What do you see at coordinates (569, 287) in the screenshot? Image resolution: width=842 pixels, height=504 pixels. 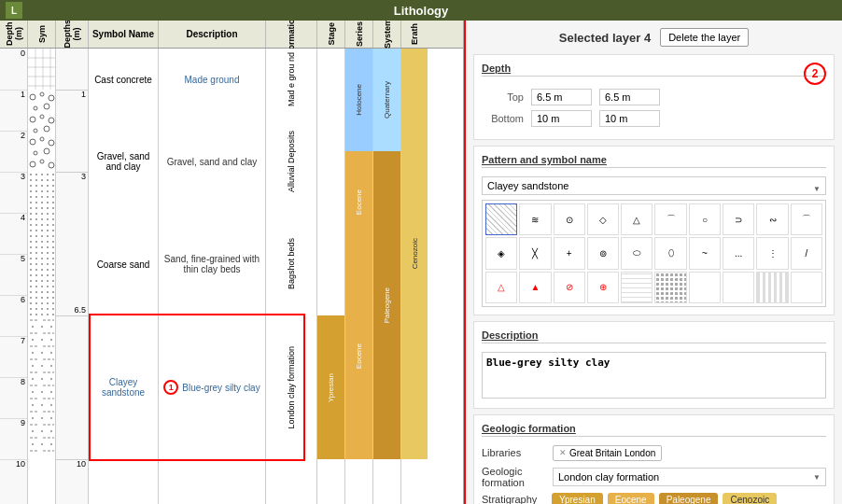 I see `symbol-cell-22: ⊘` at bounding box center [569, 287].